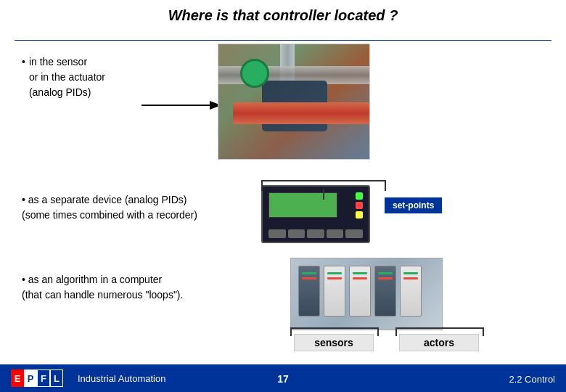  I want to click on epfl-letter-f: F, so click(44, 378).